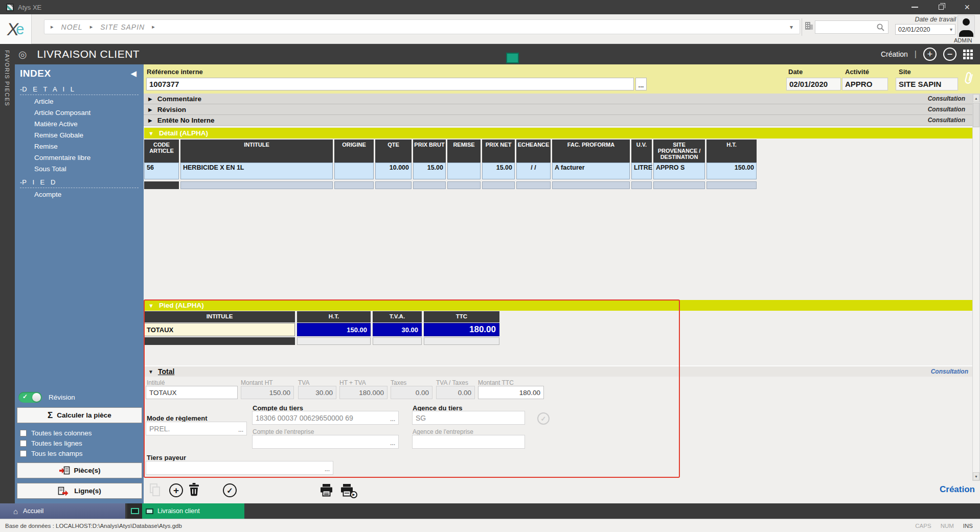 The height and width of the screenshot is (532, 980). Describe the element at coordinates (905, 72) in the screenshot. I see `site-label: Site` at that location.